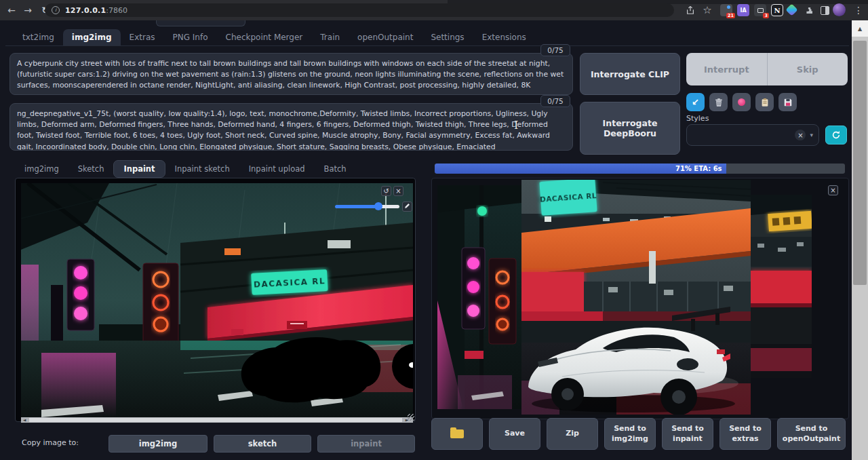  What do you see at coordinates (753, 135) in the screenshot?
I see `styles-dropdown: × ▾` at bounding box center [753, 135].